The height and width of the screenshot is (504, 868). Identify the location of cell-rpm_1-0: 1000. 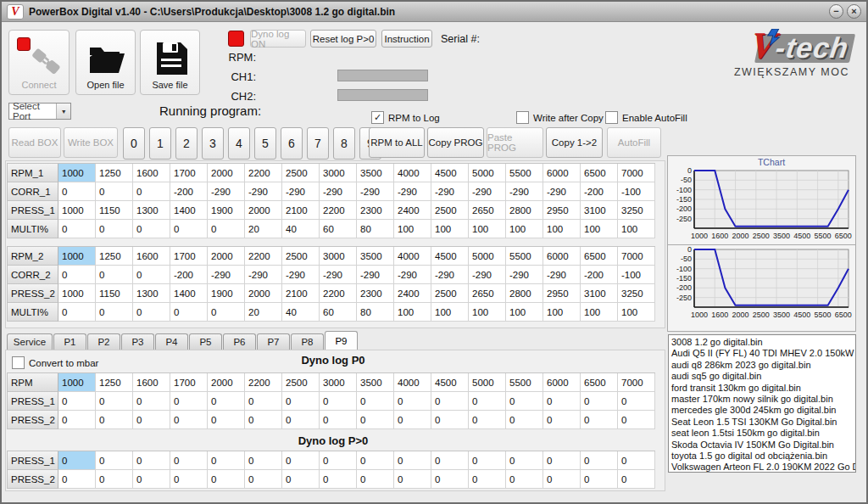
(77, 173).